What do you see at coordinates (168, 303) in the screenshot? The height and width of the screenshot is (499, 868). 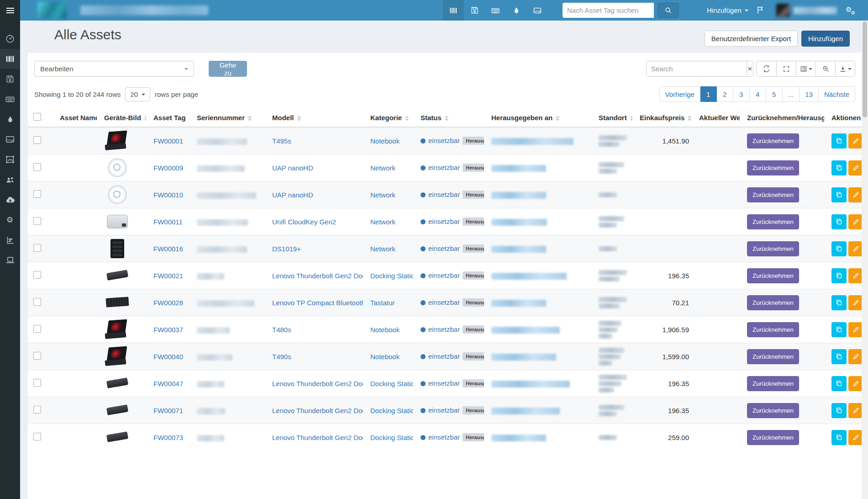 I see `asset-tag-link: FW00028` at bounding box center [168, 303].